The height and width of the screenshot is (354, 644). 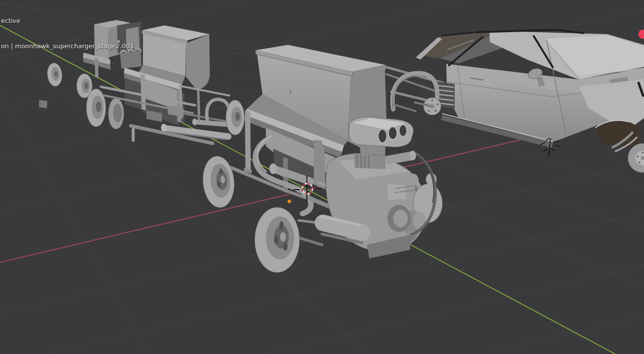 What do you see at coordinates (97, 68) in the screenshot?
I see `piano-a-leg` at bounding box center [97, 68].